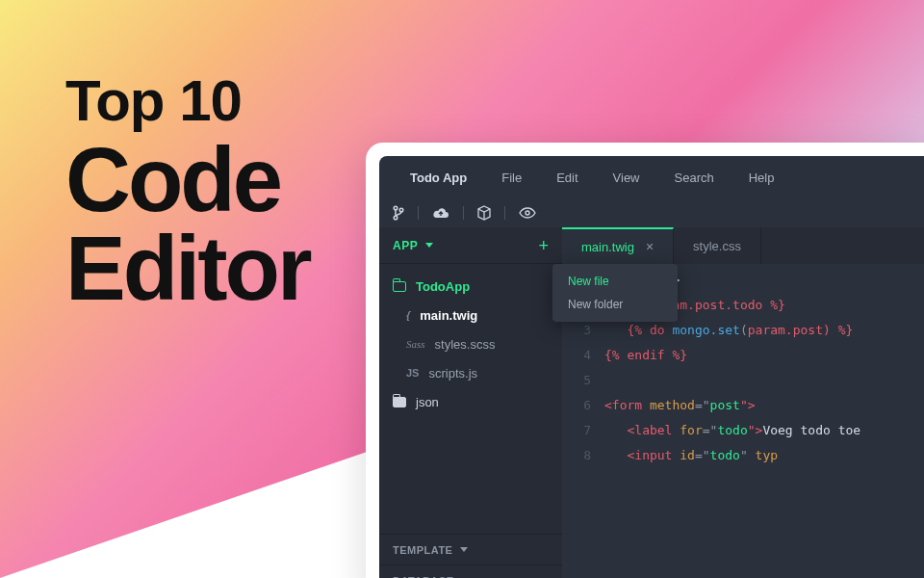 The image size is (924, 578). Describe the element at coordinates (583, 355) in the screenshot. I see `line-number: 4` at that location.